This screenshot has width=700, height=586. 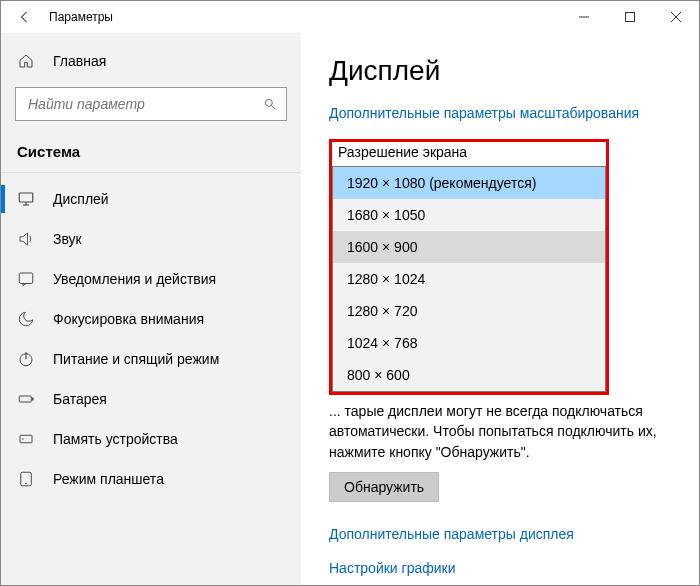 What do you see at coordinates (469, 154) in the screenshot?
I see `resolution-label: Разрешение экрана` at bounding box center [469, 154].